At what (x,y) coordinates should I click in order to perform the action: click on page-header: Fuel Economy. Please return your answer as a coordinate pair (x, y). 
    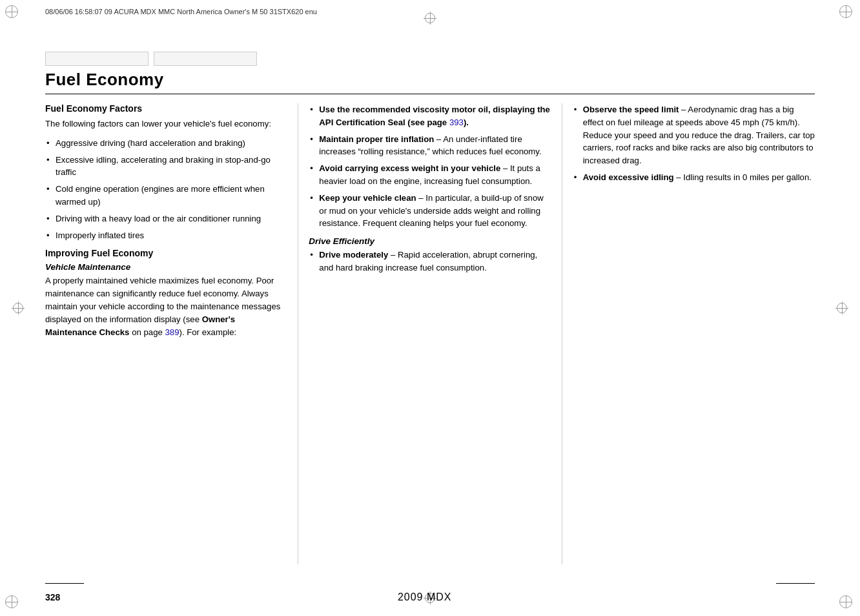
    Looking at the image, I should click on (430, 73).